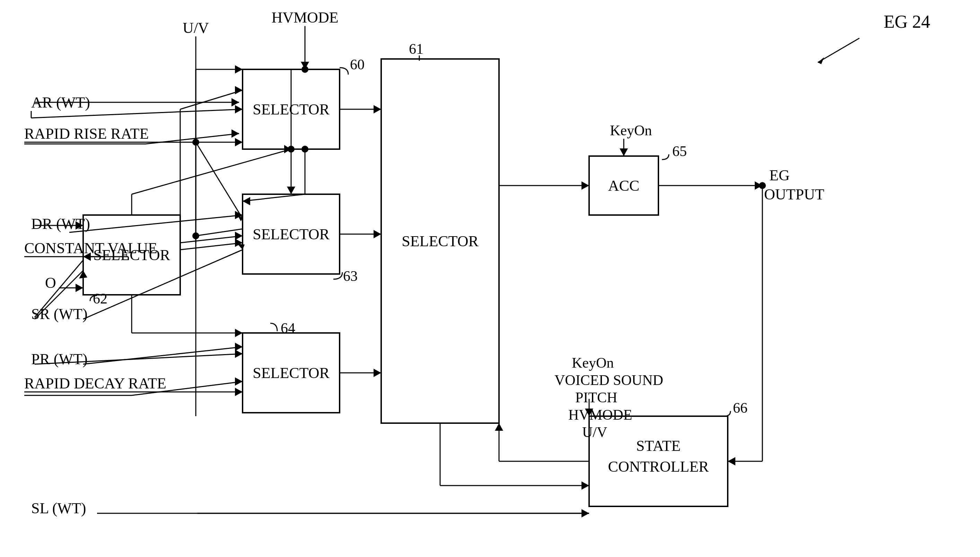 The image size is (980, 557). Describe the element at coordinates (631, 130) in the screenshot. I see `keyon-acc-label: KeyOn` at that location.